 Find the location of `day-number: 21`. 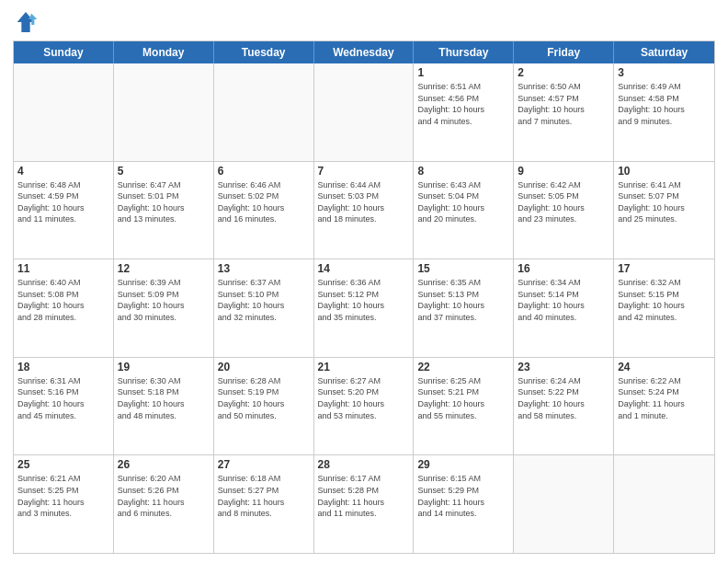

day-number: 21 is located at coordinates (364, 367).